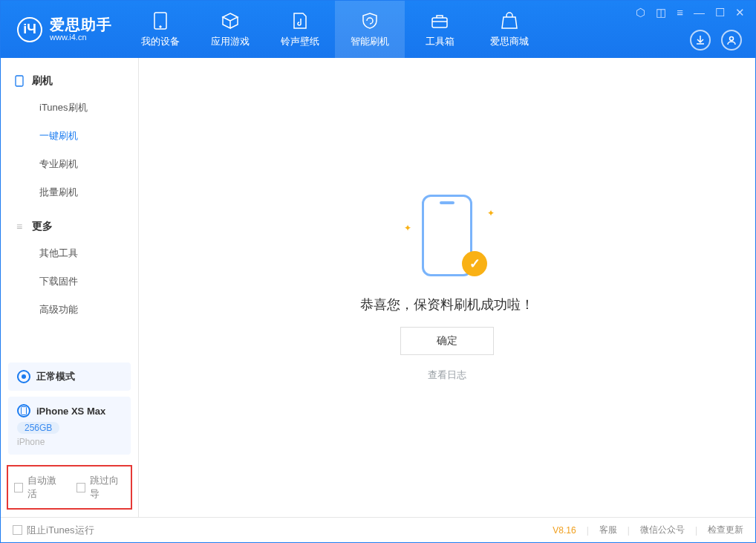 The height and width of the screenshot is (543, 756). Describe the element at coordinates (475, 264) in the screenshot. I see `check-icon: ✓` at that location.